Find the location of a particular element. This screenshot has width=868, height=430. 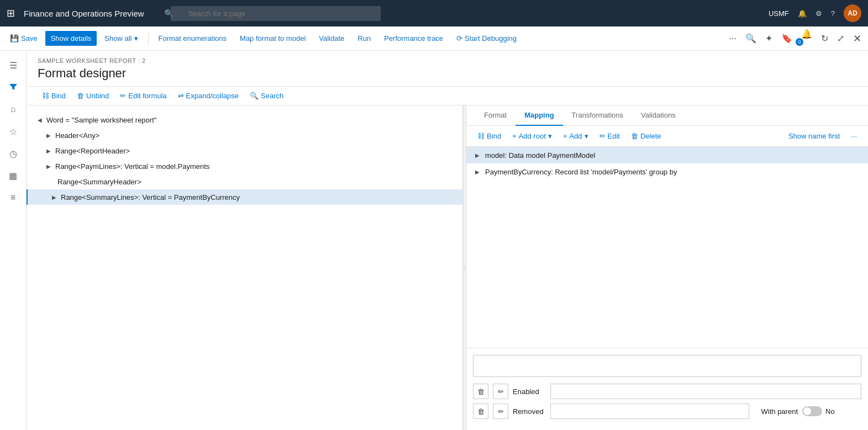

save-button: 💾 Save is located at coordinates (24, 39).